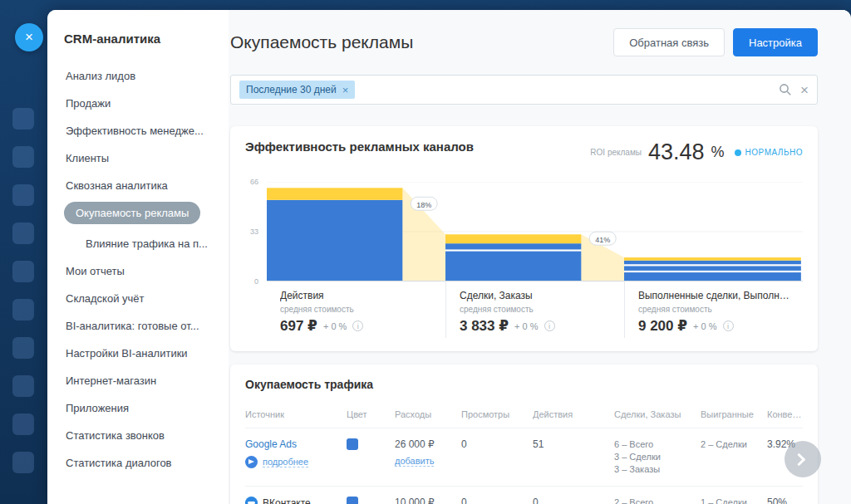 This screenshot has height=504, width=851. What do you see at coordinates (734, 414) in the screenshot?
I see `column-won: Выигранные` at bounding box center [734, 414].